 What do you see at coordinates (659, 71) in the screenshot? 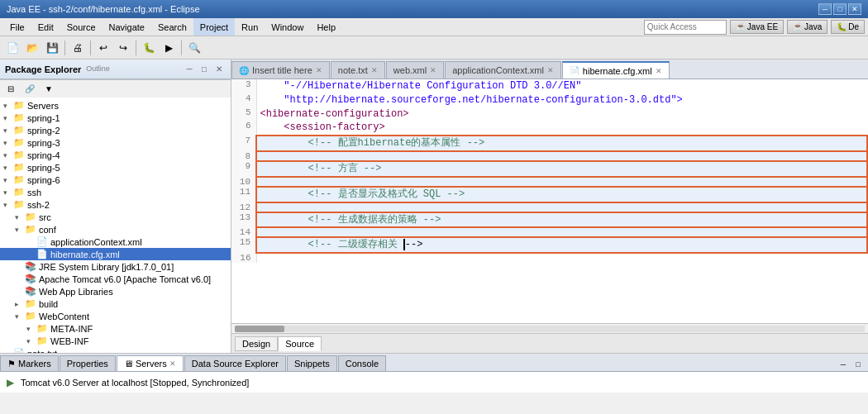
I see `tab-close-hibernate: ✕` at bounding box center [659, 71].